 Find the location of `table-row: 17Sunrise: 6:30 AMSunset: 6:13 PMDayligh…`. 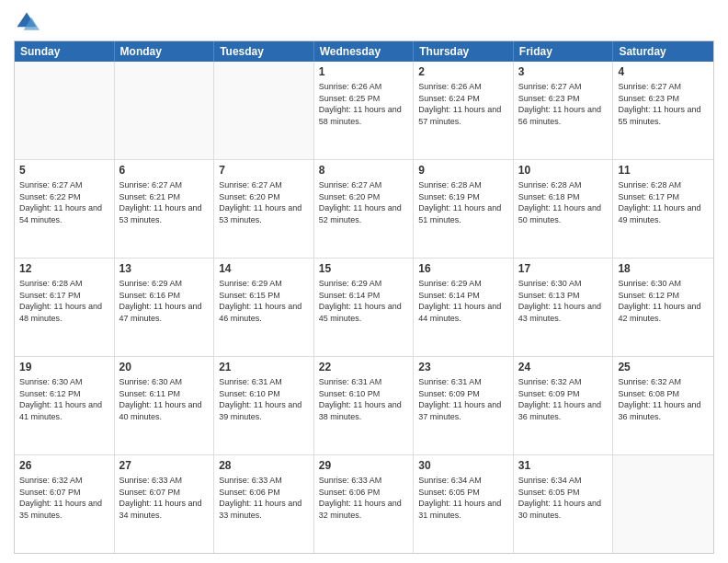

table-row: 17Sunrise: 6:30 AMSunset: 6:13 PMDayligh… is located at coordinates (564, 307).